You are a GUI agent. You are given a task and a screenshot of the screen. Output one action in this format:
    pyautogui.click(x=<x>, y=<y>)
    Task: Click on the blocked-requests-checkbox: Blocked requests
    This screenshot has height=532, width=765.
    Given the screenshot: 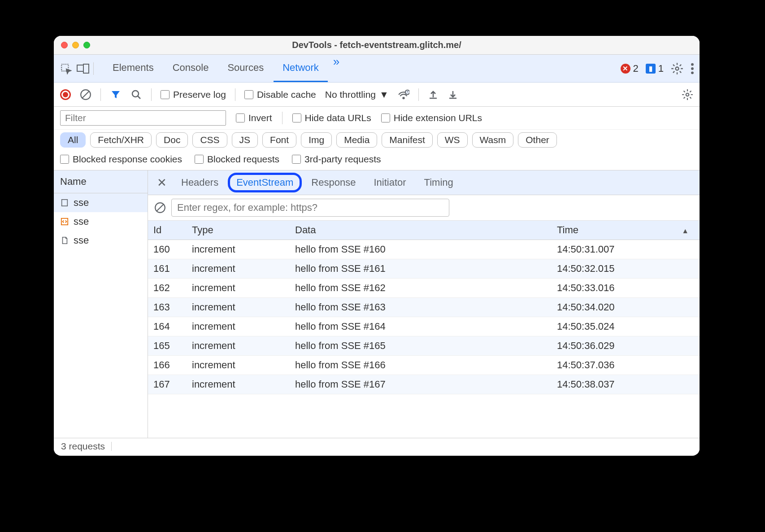 What is the action you would take?
    pyautogui.click(x=237, y=159)
    